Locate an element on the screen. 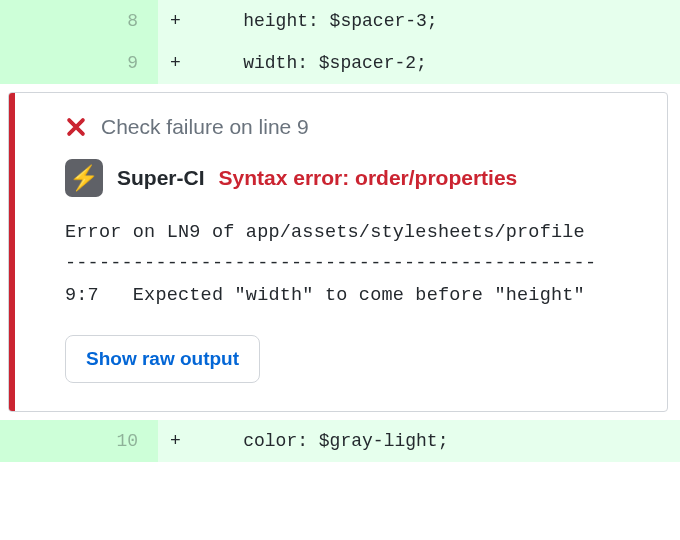 The image size is (680, 540). diff-line: 8 + height: $spacer-3; is located at coordinates (340, 21).